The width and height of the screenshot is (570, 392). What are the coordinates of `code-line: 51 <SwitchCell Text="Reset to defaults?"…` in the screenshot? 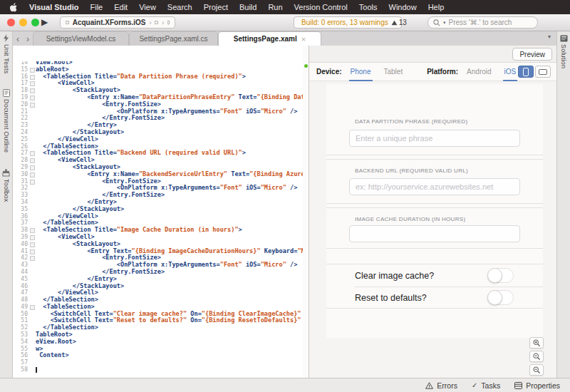 It's located at (158, 321).